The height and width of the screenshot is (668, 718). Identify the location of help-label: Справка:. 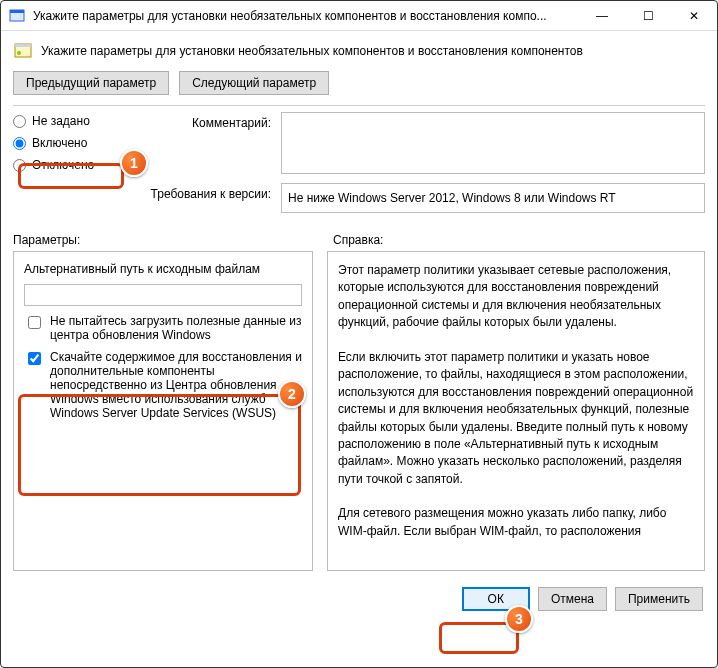
(509, 240).